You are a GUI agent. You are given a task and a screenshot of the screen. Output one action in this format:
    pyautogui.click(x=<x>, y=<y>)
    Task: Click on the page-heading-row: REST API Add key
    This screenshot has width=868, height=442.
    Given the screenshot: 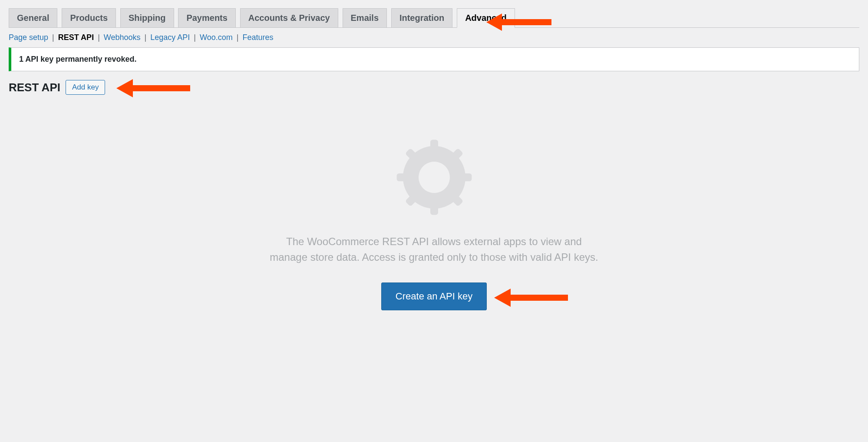 What is the action you would take?
    pyautogui.click(x=434, y=87)
    